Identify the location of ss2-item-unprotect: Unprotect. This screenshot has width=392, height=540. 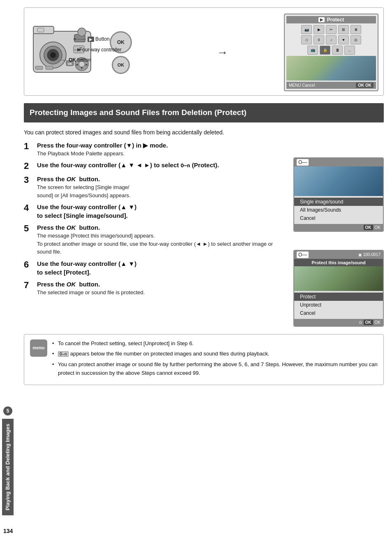
(339, 305).